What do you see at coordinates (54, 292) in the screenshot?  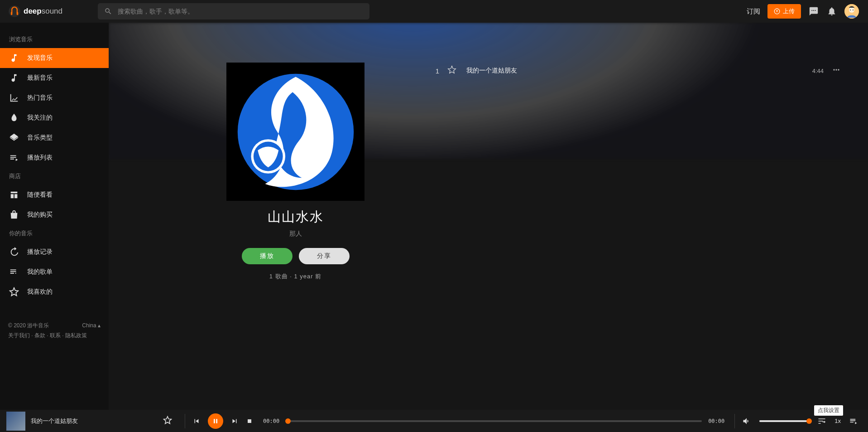 I see `nav-favorites: 我喜欢的` at bounding box center [54, 292].